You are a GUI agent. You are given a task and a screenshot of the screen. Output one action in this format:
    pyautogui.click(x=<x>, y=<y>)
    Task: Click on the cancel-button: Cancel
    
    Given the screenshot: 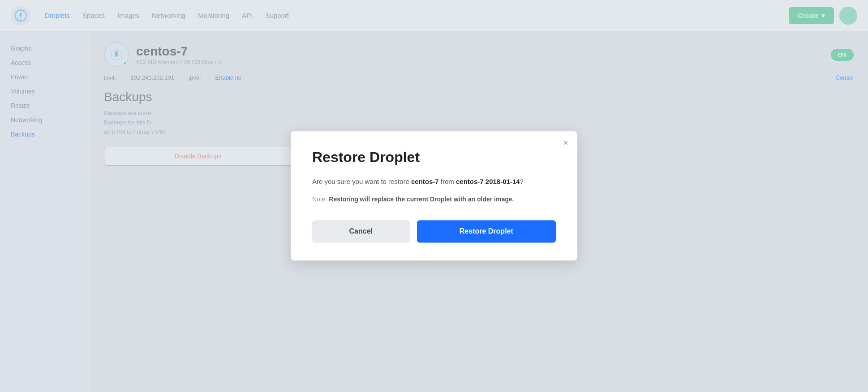 What is the action you would take?
    pyautogui.click(x=361, y=232)
    